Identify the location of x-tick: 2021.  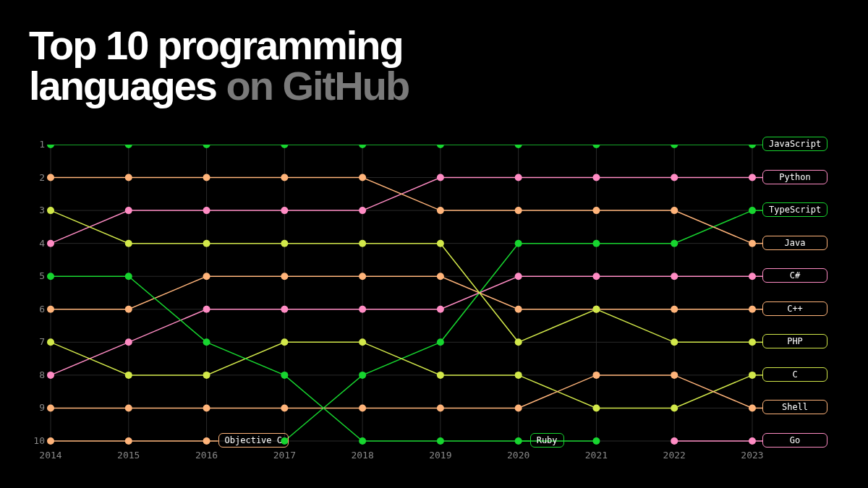
(596, 455).